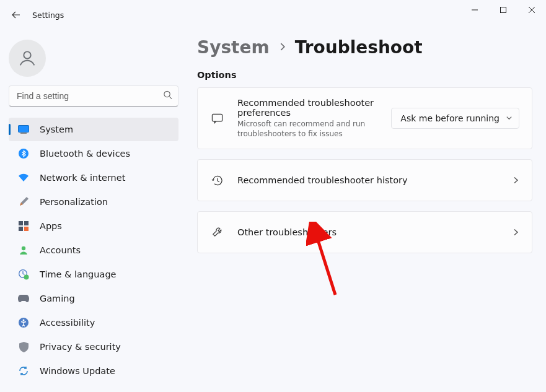 The width and height of the screenshot is (546, 392). Describe the element at coordinates (94, 96) in the screenshot. I see `search-container` at that location.